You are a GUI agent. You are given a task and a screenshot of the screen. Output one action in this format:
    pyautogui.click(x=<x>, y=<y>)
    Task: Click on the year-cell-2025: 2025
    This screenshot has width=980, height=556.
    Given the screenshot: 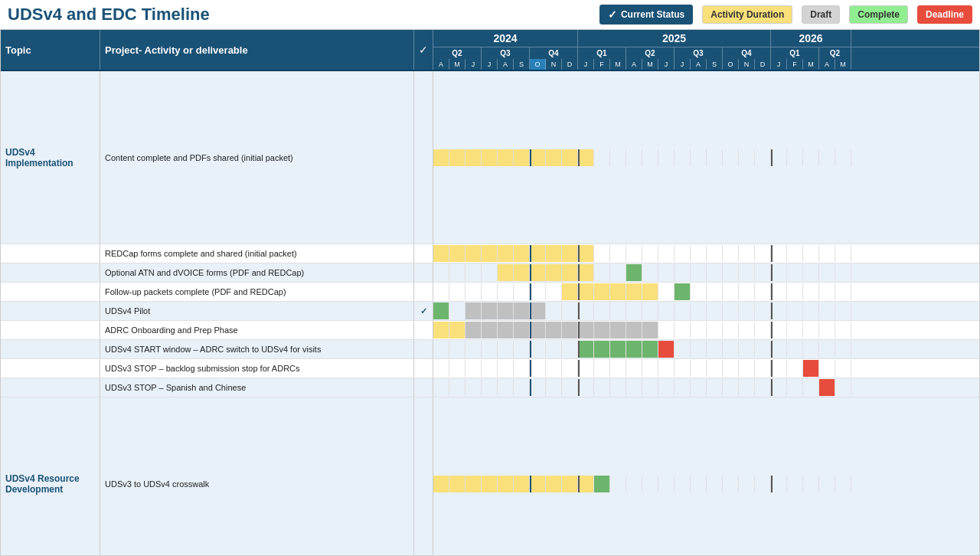 What is the action you would take?
    pyautogui.click(x=675, y=38)
    